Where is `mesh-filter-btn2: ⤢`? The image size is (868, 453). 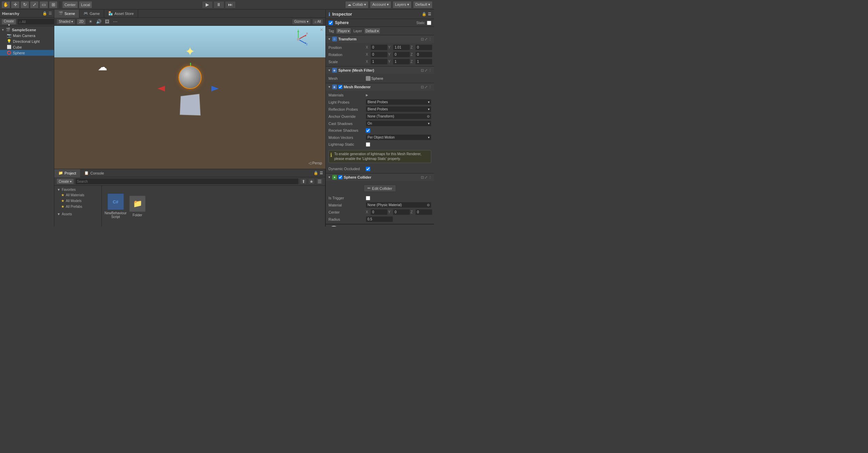
mesh-filter-btn2: ⤢ is located at coordinates (426, 71).